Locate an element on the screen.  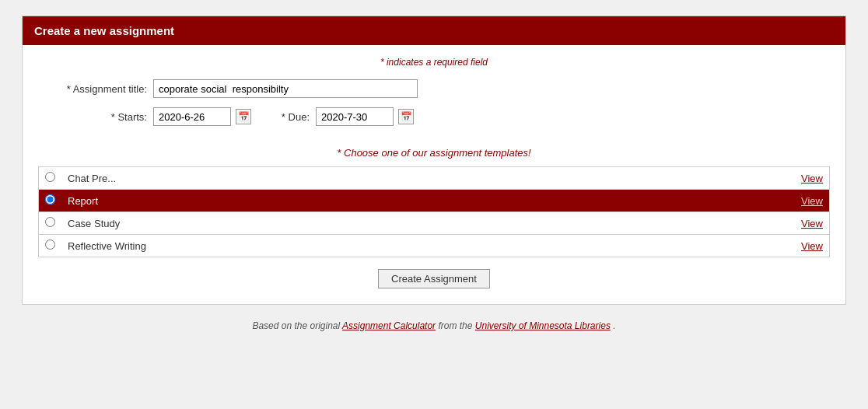
template-prompt: * Choose one of our assignment templates… is located at coordinates (434, 152).